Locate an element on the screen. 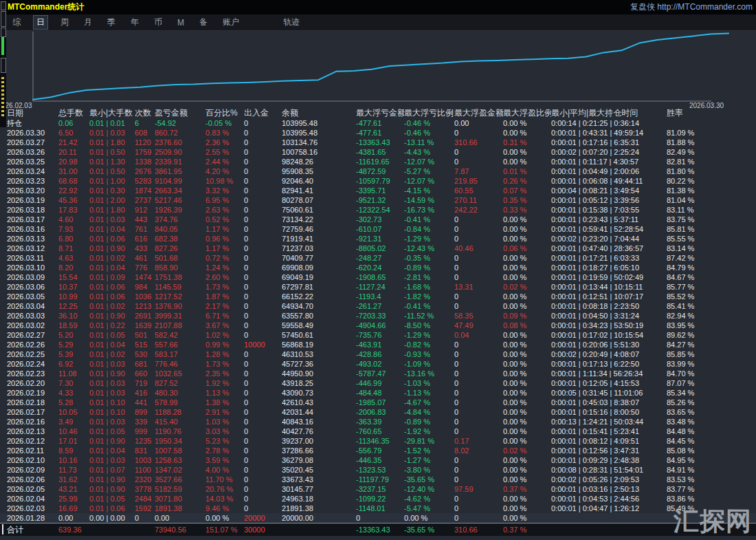 Image resolution: width=756 pixels, height=540 pixels. table-row: 2026.02.1010.160.01 | 0.0310031258.633.5… is located at coordinates (378, 460).